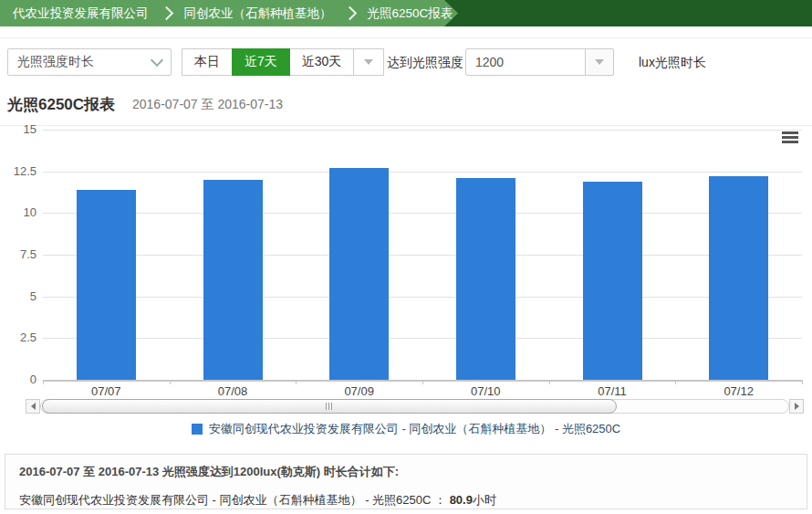  I want to click on x-axis-tick-label: 07/08, so click(233, 391).